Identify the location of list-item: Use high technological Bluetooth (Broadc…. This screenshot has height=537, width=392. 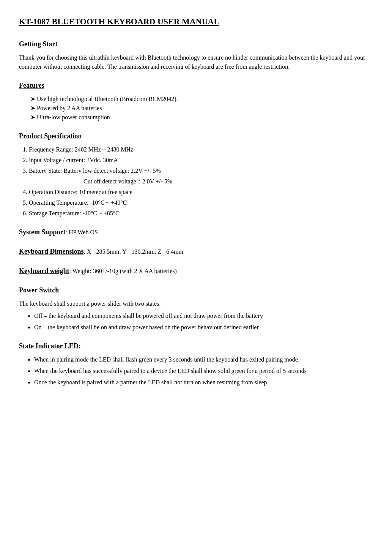
(202, 99).